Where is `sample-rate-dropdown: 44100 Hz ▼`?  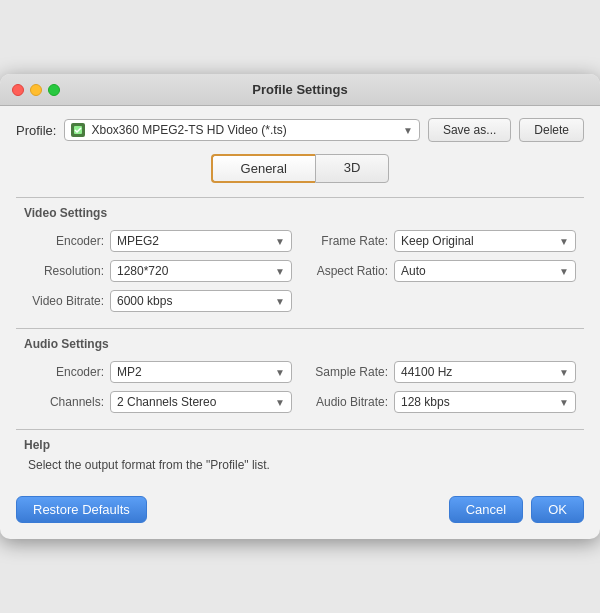
sample-rate-dropdown: 44100 Hz ▼ is located at coordinates (485, 372).